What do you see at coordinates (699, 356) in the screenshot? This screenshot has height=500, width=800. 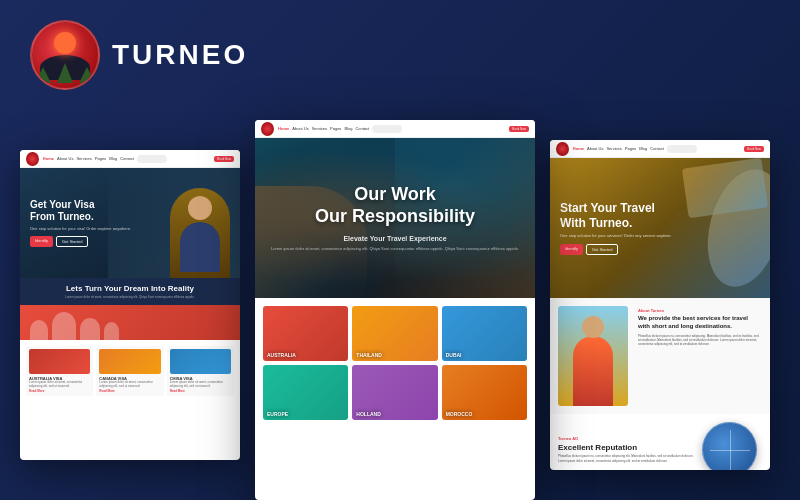 I see `about-text-content: About Turneo We provide the best service…` at bounding box center [699, 356].